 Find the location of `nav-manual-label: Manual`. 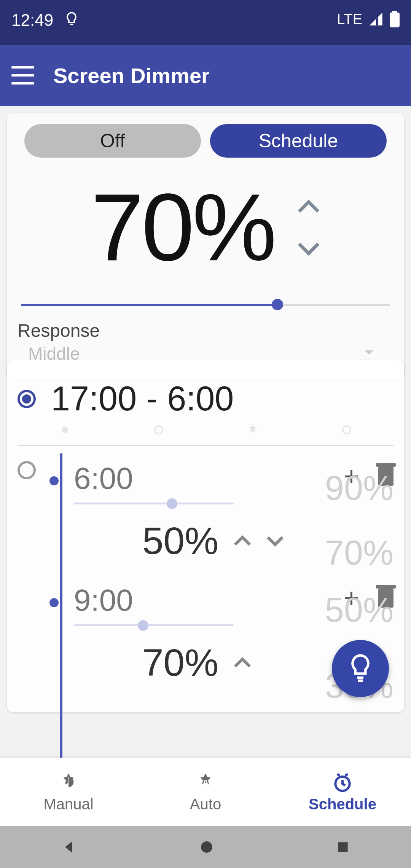

nav-manual-label: Manual is located at coordinates (68, 804).